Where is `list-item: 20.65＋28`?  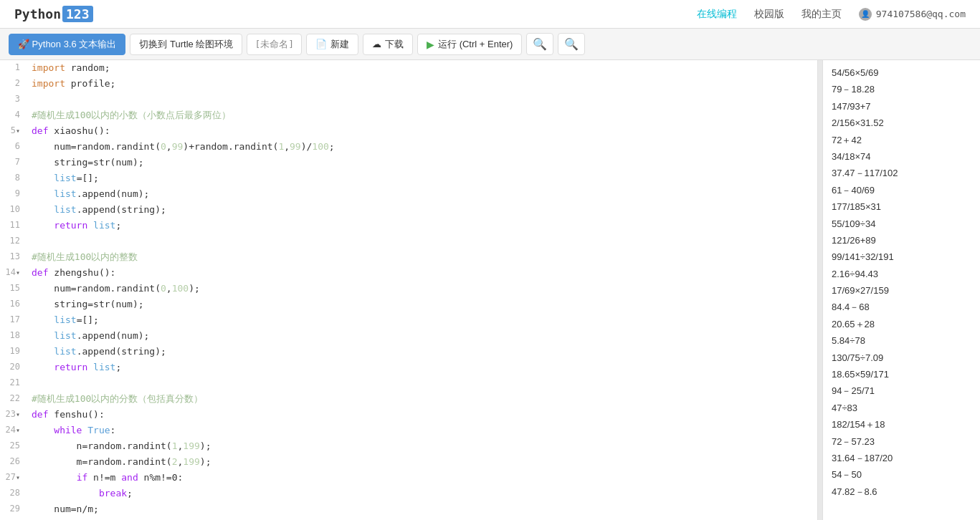 list-item: 20.65＋28 is located at coordinates (902, 324).